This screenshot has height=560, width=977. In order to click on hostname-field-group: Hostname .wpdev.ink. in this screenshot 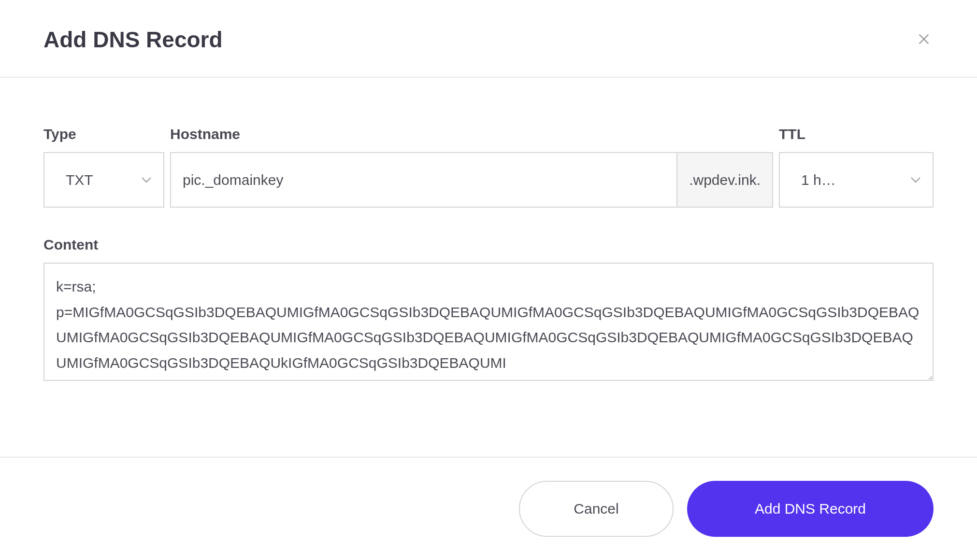, I will do `click(472, 167)`.